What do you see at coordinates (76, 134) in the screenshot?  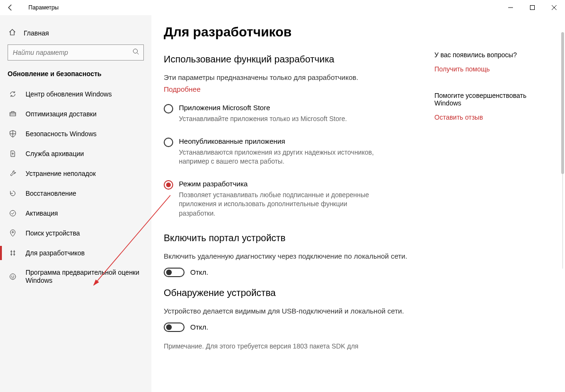 I see `sidebar-item-security: Безопасность Windows` at bounding box center [76, 134].